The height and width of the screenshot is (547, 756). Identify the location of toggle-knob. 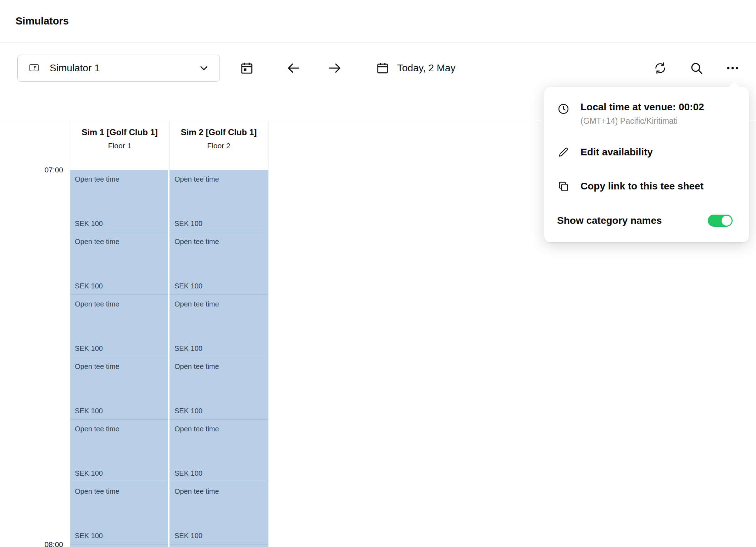
(727, 221).